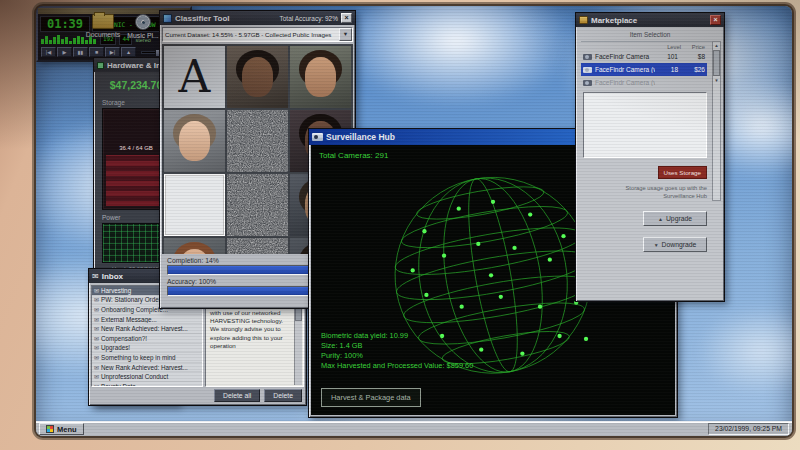  What do you see at coordinates (693, 56) in the screenshot?
I see `item-price: $8` at bounding box center [693, 56].